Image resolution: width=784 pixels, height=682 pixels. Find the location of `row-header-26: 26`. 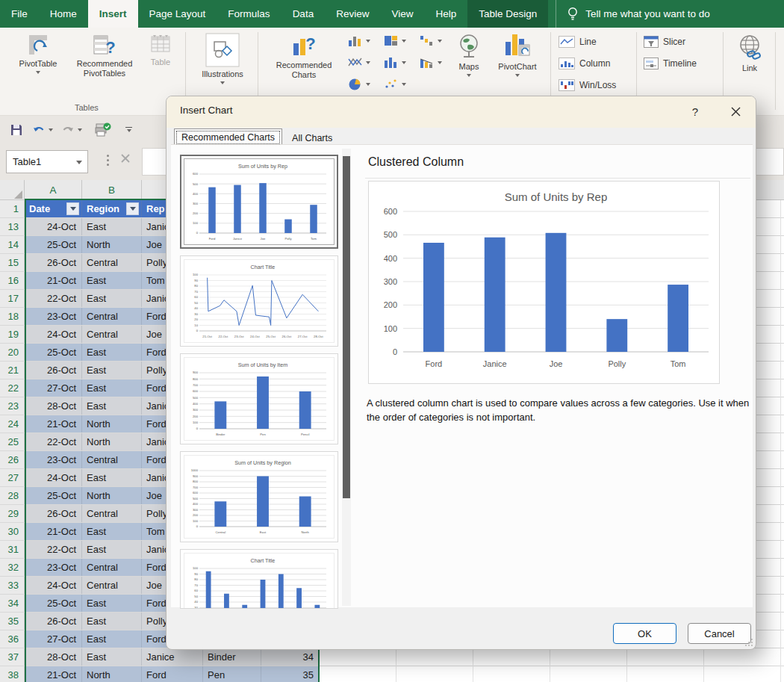

row-header-26: 26 is located at coordinates (12, 460).